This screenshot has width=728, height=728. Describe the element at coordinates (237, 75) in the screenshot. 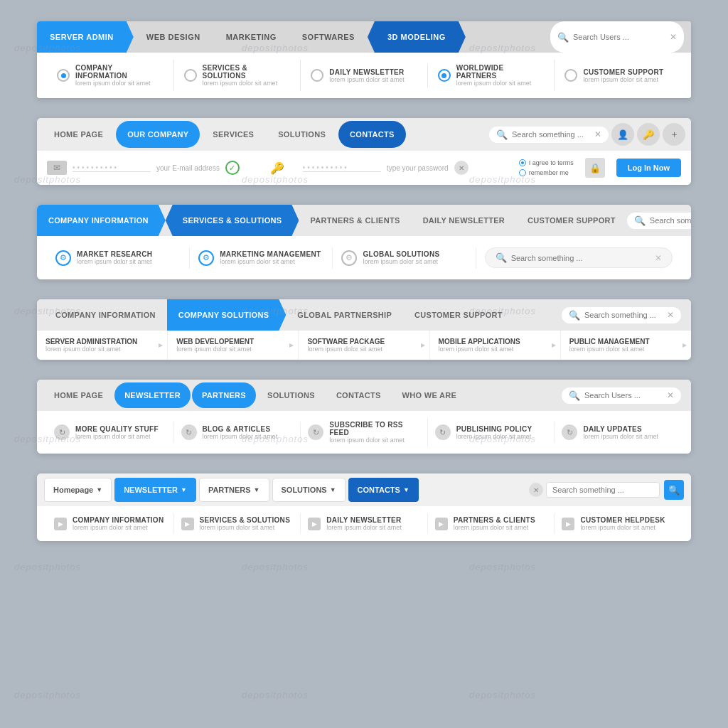

I see `nav1-item-1: SERVICES & SOLUTIONS lorem ipsum dolor s…` at that location.